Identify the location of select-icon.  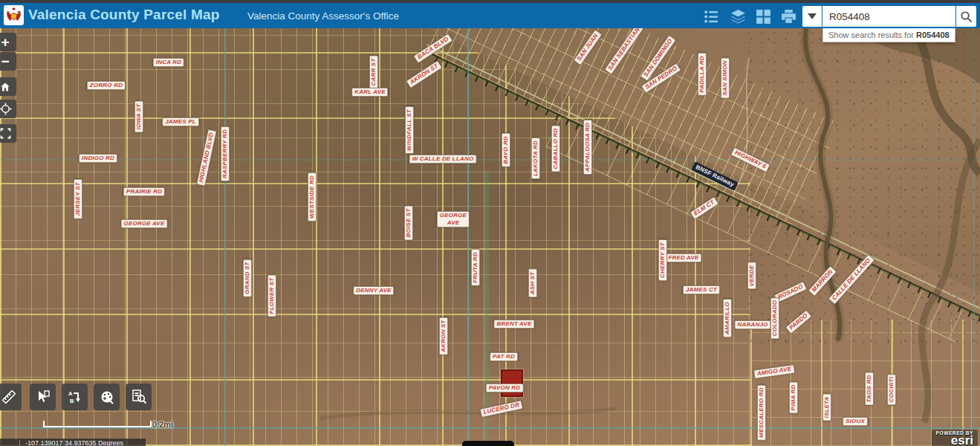
(43, 397).